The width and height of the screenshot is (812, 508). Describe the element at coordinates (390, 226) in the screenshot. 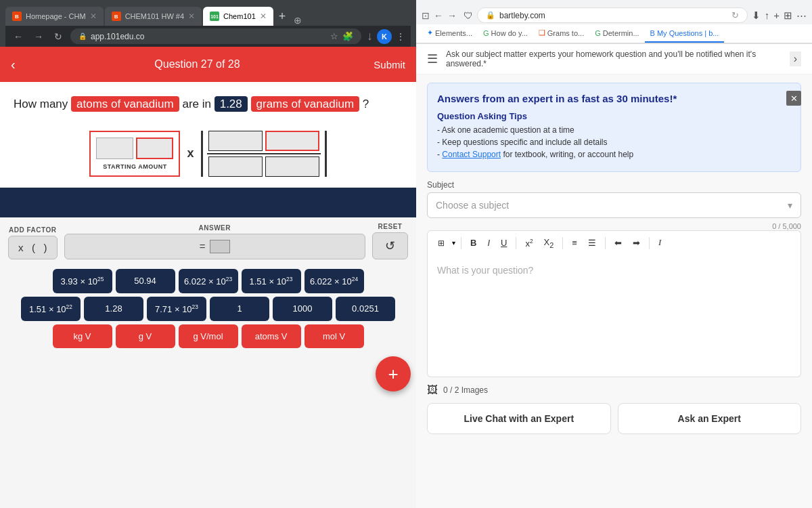

I see `reset-label: RESET` at that location.